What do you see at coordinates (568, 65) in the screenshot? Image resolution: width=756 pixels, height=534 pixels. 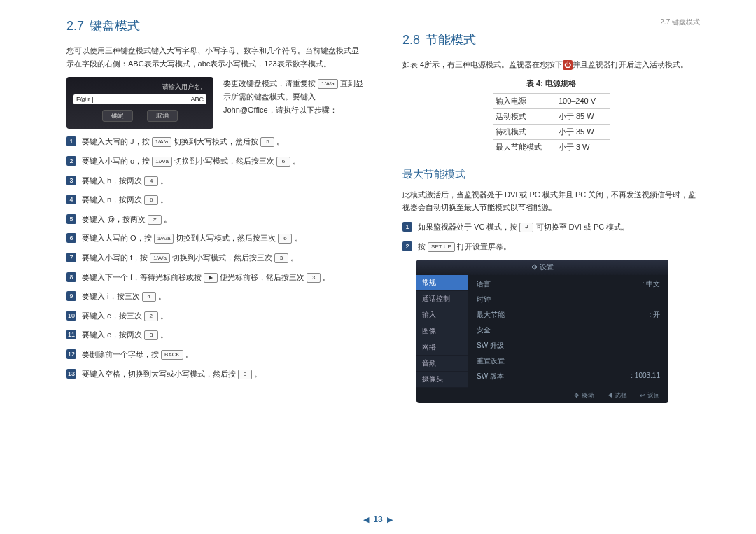 I see `power-icon: ⏻` at bounding box center [568, 65].